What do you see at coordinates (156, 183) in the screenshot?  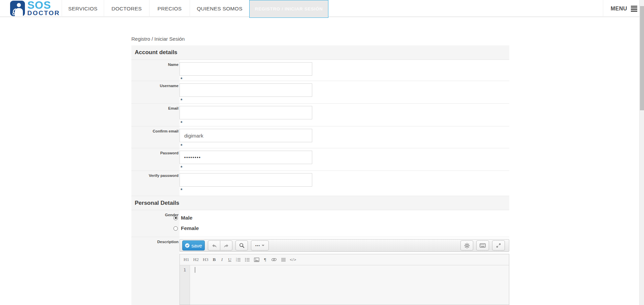 I see `verify-password-label: Verify password` at bounding box center [156, 183].